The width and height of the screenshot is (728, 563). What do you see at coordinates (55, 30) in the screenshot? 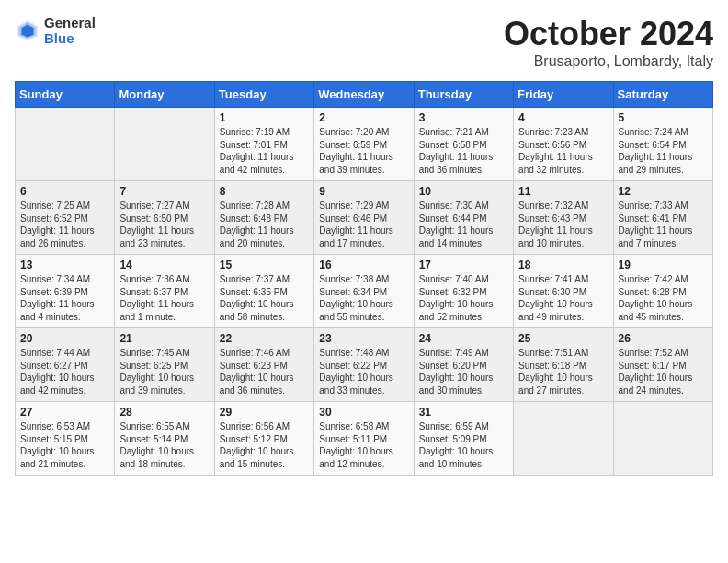
I see `logo: General Blue` at bounding box center [55, 30].